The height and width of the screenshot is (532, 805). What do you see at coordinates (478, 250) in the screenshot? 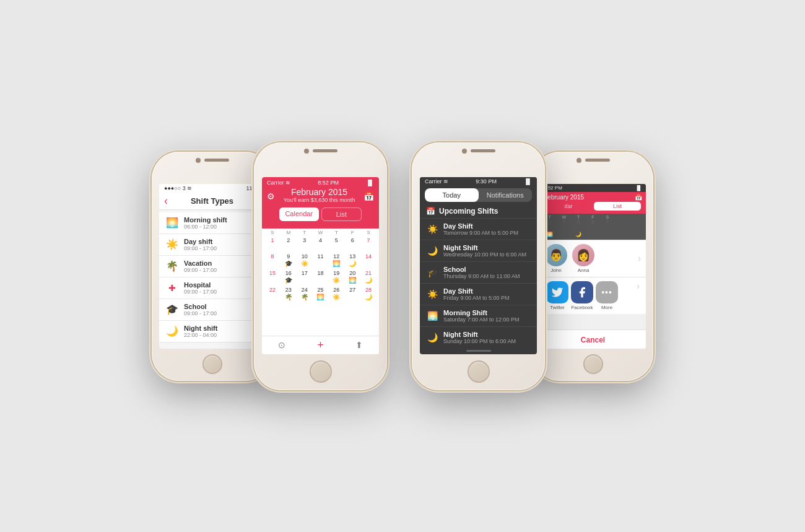
I see `list-item: 🌙 Night Shift Wednesday 10:00 PM to 6:00…` at bounding box center [478, 250].